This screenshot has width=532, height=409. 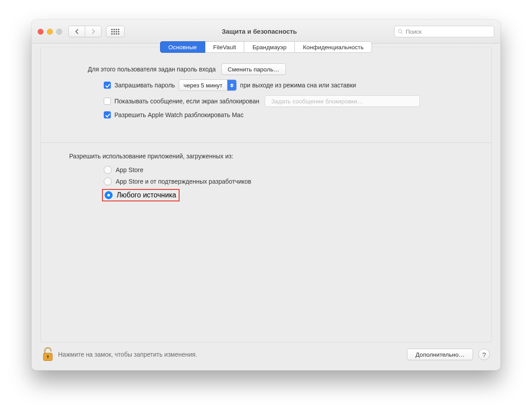 What do you see at coordinates (298, 85) in the screenshot?
I see `require-password-suffix: при выходе из режима сна или заставки` at bounding box center [298, 85].